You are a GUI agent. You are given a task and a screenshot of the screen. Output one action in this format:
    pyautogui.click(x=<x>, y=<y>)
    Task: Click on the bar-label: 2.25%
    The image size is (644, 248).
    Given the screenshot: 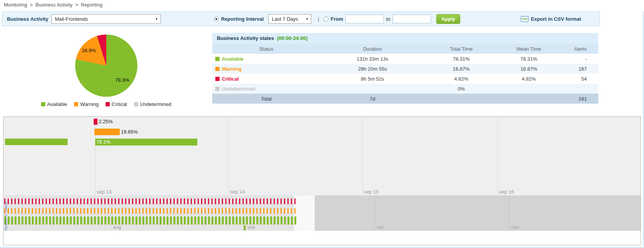 What is the action you would take?
    pyautogui.click(x=106, y=122)
    